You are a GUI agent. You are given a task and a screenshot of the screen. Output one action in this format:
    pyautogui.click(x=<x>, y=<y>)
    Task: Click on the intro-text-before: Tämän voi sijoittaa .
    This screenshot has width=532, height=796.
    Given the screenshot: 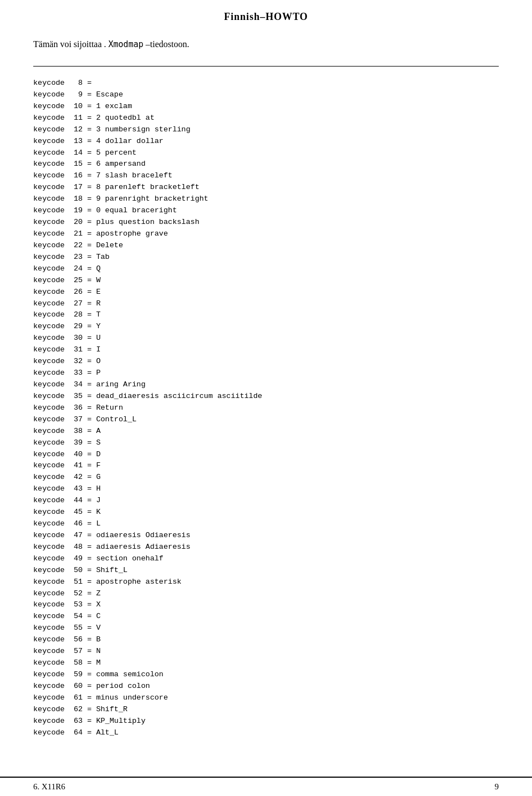 What is the action you would take?
    pyautogui.click(x=70, y=44)
    